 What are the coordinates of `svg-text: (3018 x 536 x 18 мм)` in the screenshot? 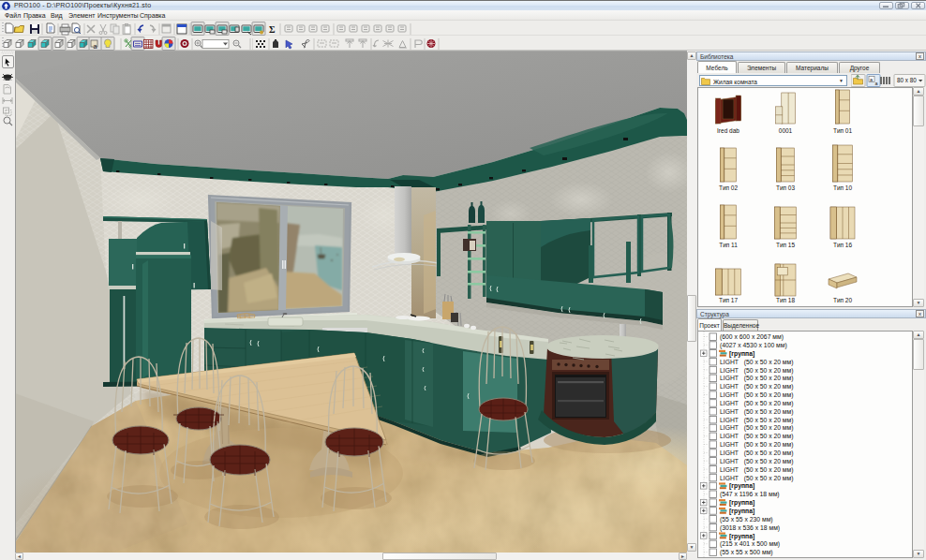 It's located at (750, 528).